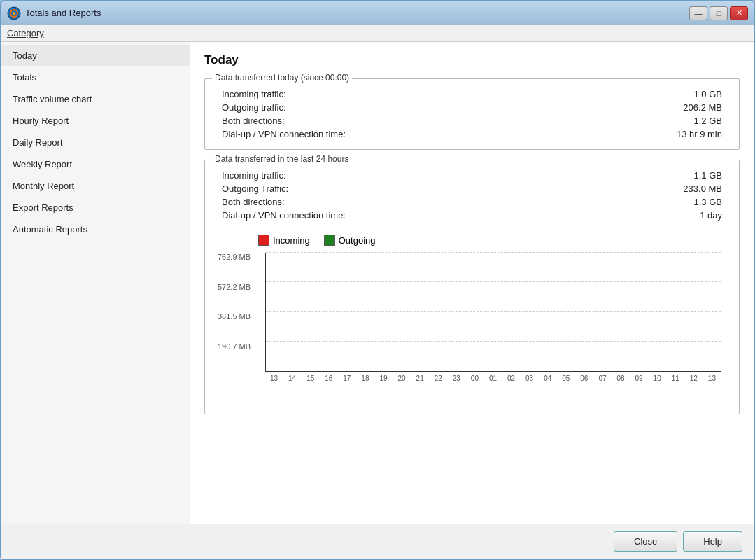 This screenshot has width=755, height=560. I want to click on outgoing-color-box, so click(330, 240).